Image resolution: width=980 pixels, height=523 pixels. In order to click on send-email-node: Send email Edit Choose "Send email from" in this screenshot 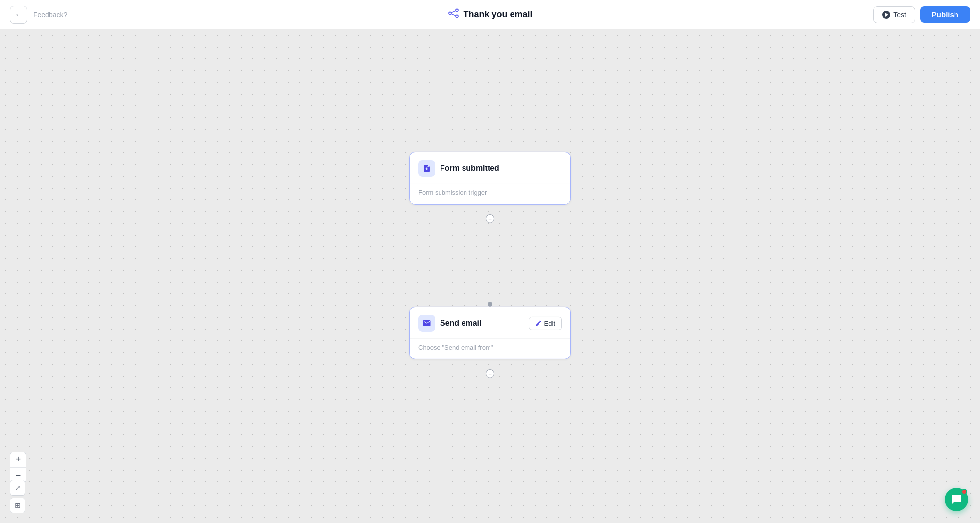, I will do `click(490, 333)`.